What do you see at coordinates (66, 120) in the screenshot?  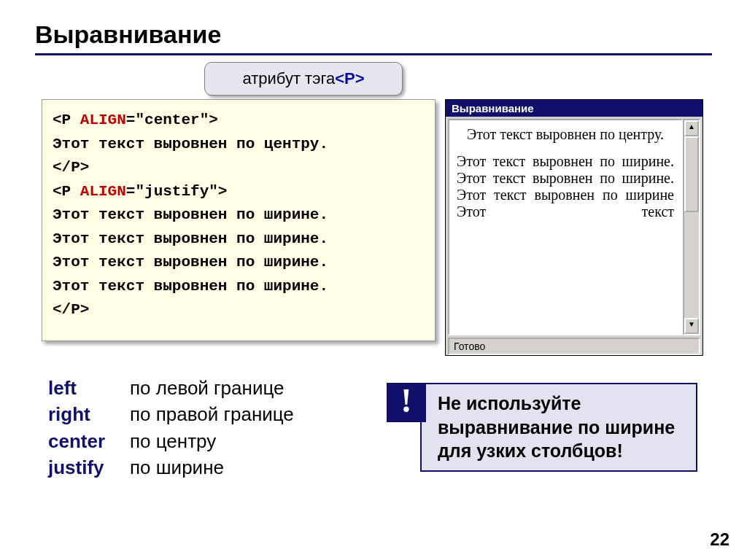 I see `code-p-open: <P` at bounding box center [66, 120].